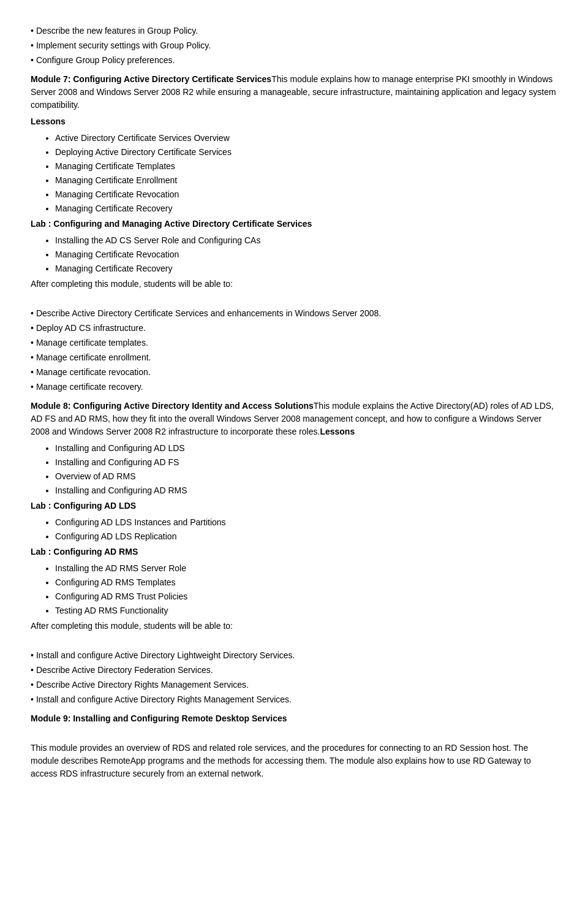  I want to click on intro-bullet-2: Implement security settings with Group P…, so click(294, 45).